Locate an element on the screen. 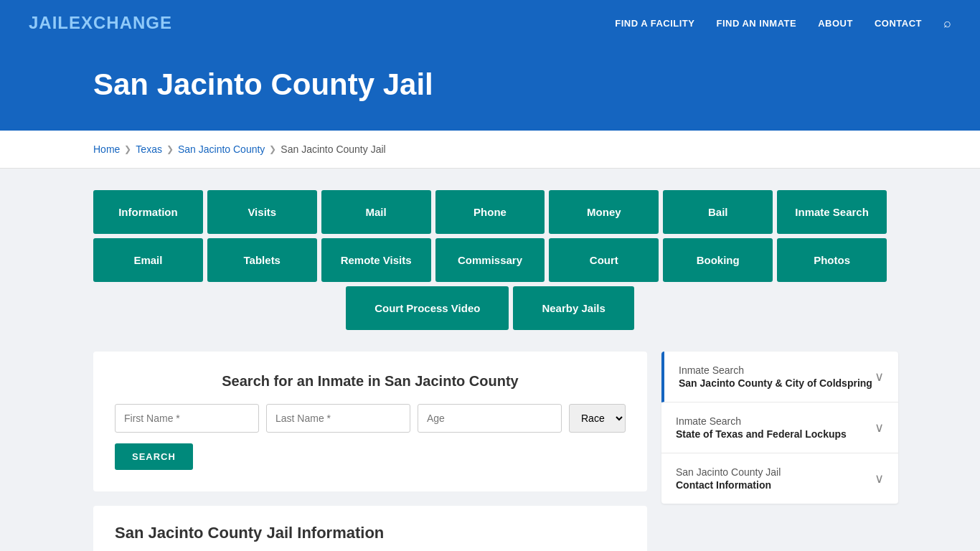 The width and height of the screenshot is (980, 551). race-select: Race is located at coordinates (597, 418).